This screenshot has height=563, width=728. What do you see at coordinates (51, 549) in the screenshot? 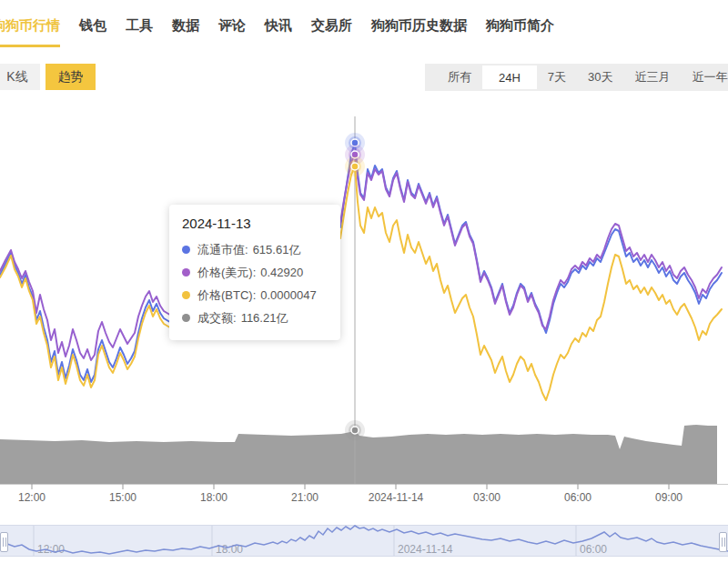
I see `navigator-tick-label: 12:00` at bounding box center [51, 549].